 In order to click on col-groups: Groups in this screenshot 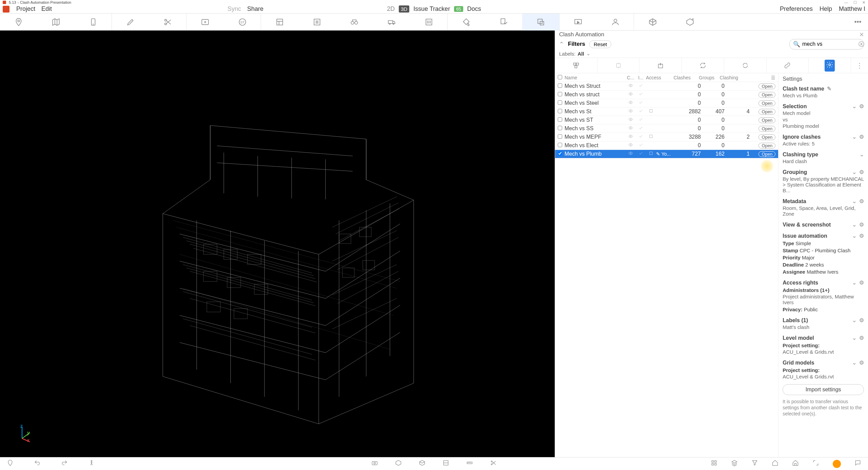, I will do `click(703, 78)`.